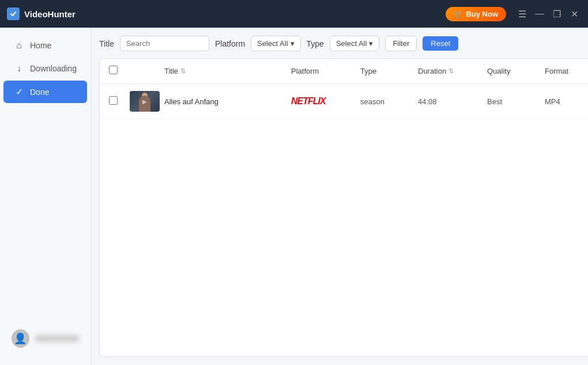  Describe the element at coordinates (42, 14) in the screenshot. I see `titlebar-left: VideoHunter` at that location.